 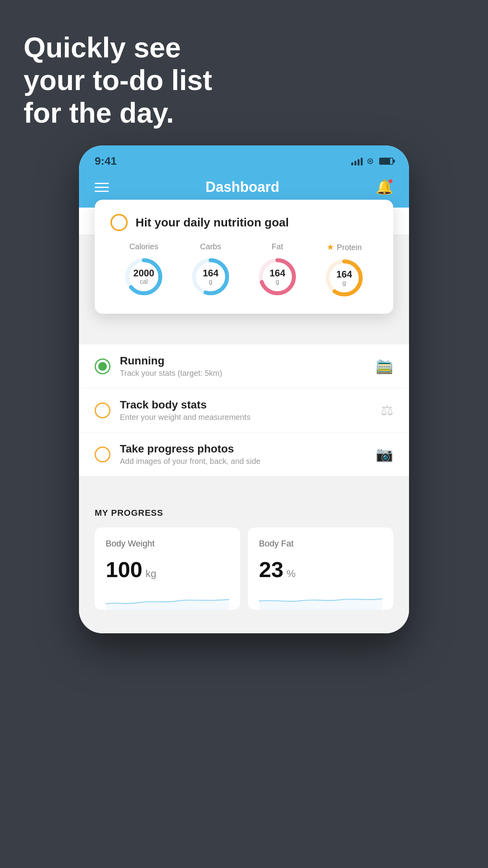 I want to click on donut-calories: 2000 cal, so click(x=144, y=277).